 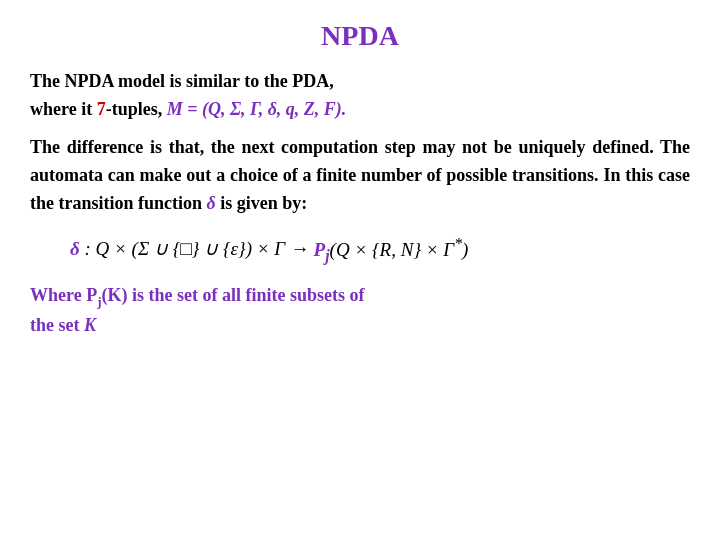 What do you see at coordinates (64, 295) in the screenshot?
I see `bottom-line1-prefix: Where P` at bounding box center [64, 295].